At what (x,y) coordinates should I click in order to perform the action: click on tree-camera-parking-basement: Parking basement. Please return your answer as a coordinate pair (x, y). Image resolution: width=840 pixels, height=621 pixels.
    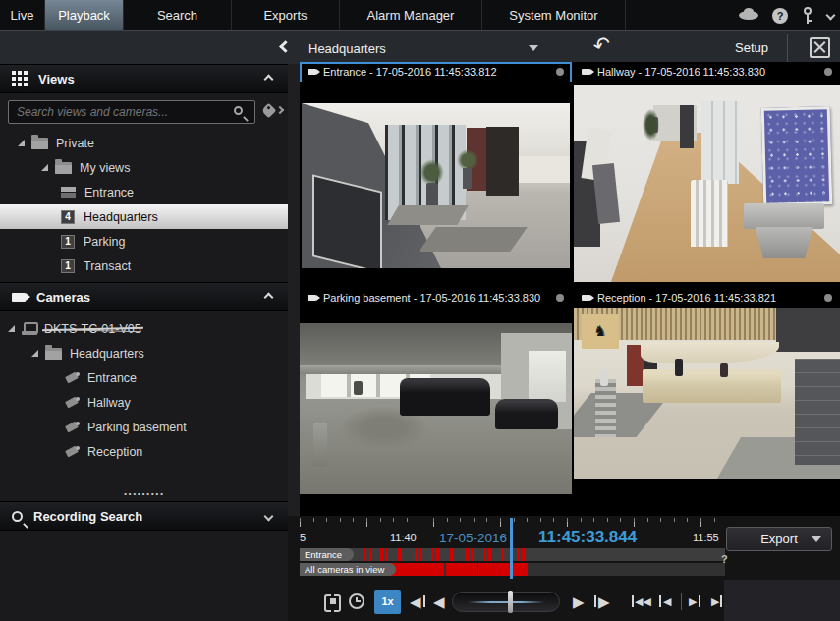
    Looking at the image, I should click on (143, 426).